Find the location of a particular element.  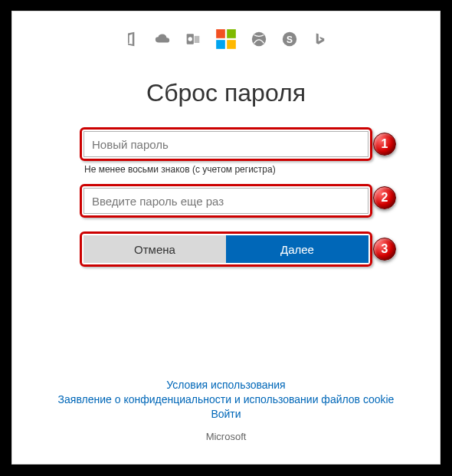

brand-label: Microsoft is located at coordinates (226, 437).